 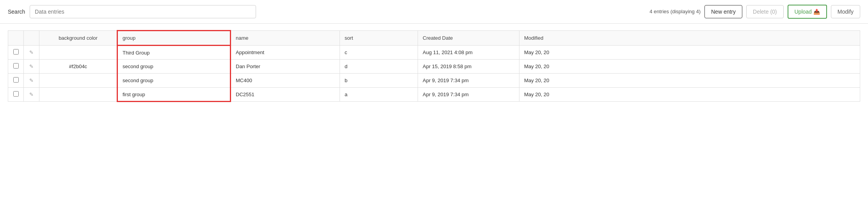 What do you see at coordinates (16, 12) in the screenshot?
I see `search-label: Search` at bounding box center [16, 12].